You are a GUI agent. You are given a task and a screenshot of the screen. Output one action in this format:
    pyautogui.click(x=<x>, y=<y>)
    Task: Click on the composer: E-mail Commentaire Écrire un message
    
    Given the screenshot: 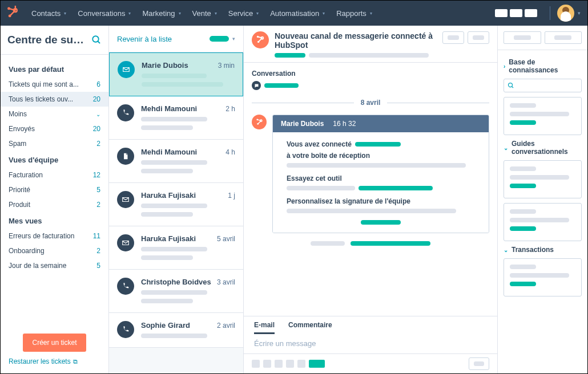 What is the action you would take?
    pyautogui.click(x=370, y=344)
    